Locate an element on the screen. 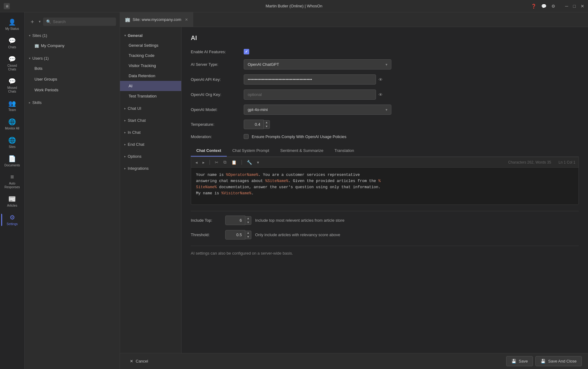 This screenshot has height=369, width=588. server-type-chevron-icon: ▾ is located at coordinates (386, 65).